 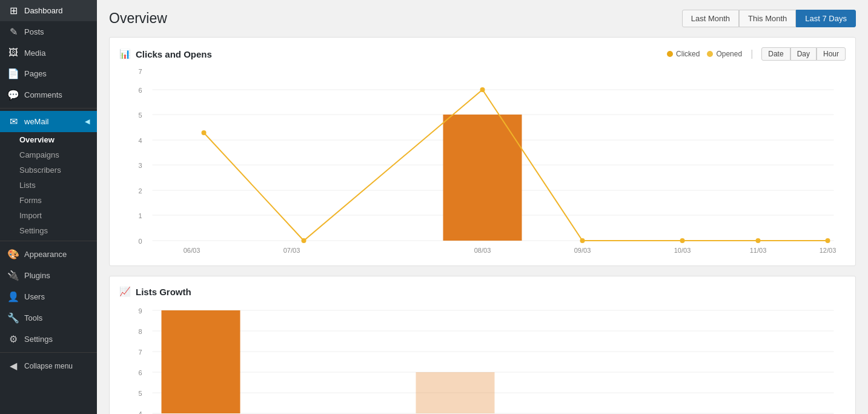 What do you see at coordinates (710, 54) in the screenshot?
I see `opened-dot` at bounding box center [710, 54].